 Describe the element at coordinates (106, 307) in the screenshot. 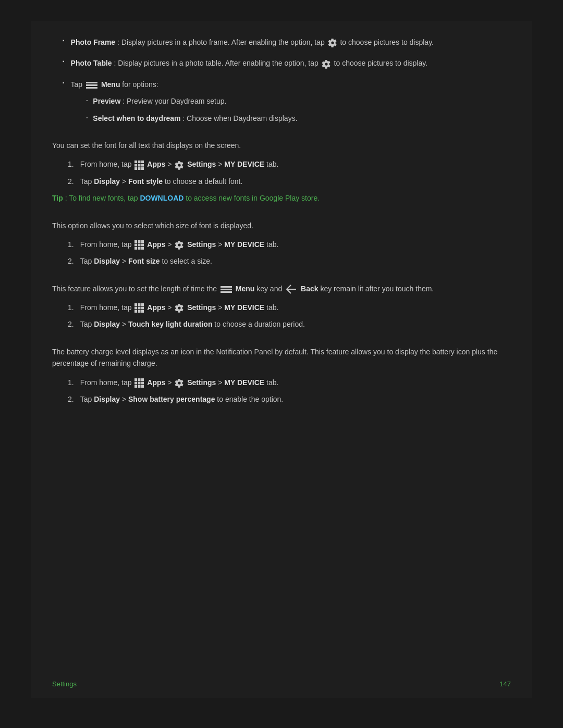

I see `tk-step1-from: From home, tap` at that location.